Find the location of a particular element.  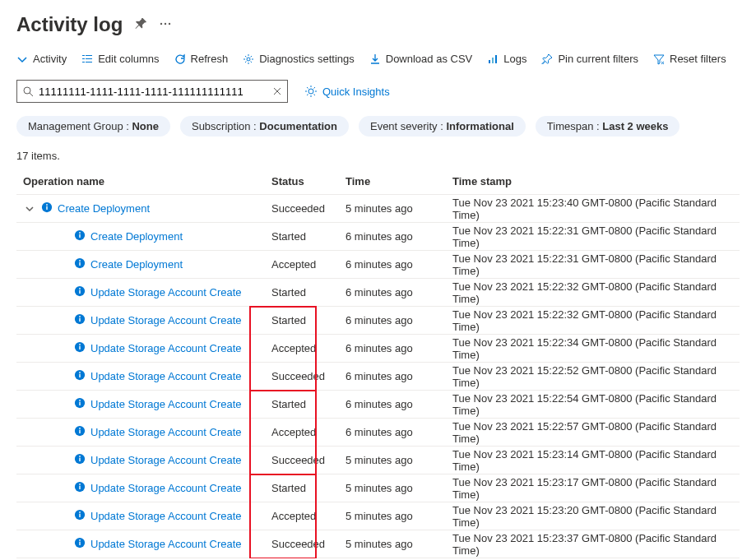

timestamp-cell: Tue Nov 23 2021 15:22:32 GMT-0800 (Pacif… is located at coordinates (596, 321).